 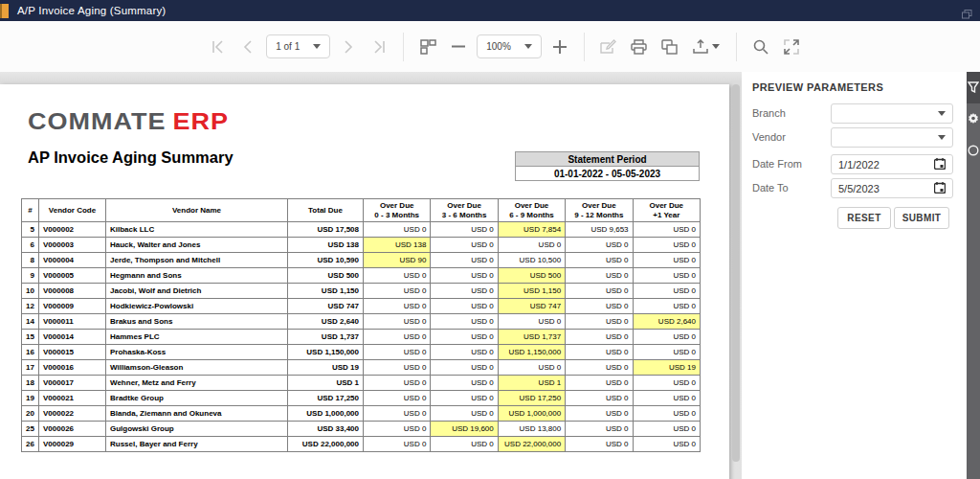 I want to click on bucket-6-9: USD 1,737, so click(x=531, y=337).